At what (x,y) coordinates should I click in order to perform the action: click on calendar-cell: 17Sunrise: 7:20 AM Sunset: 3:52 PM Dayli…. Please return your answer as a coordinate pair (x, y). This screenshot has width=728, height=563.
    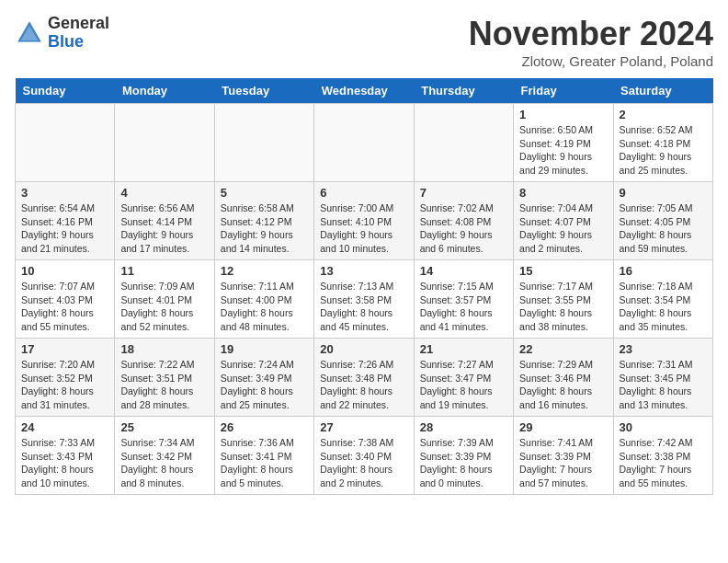
    Looking at the image, I should click on (65, 377).